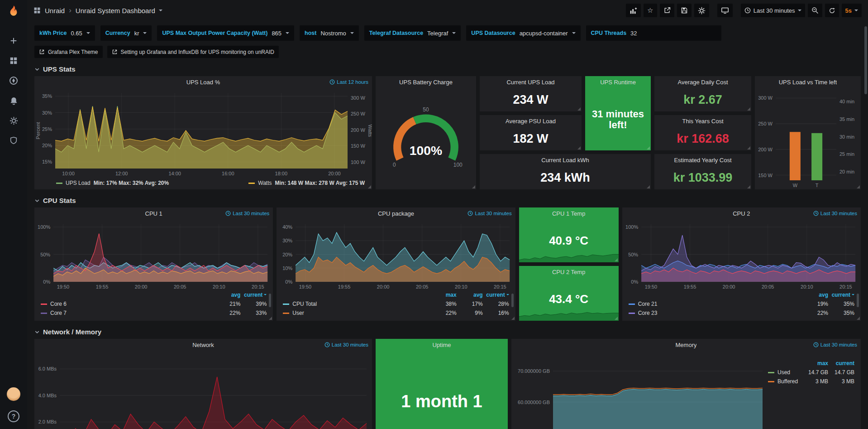 The height and width of the screenshot is (429, 868). Describe the element at coordinates (252, 183) in the screenshot. I see `legend-swatch` at that location.